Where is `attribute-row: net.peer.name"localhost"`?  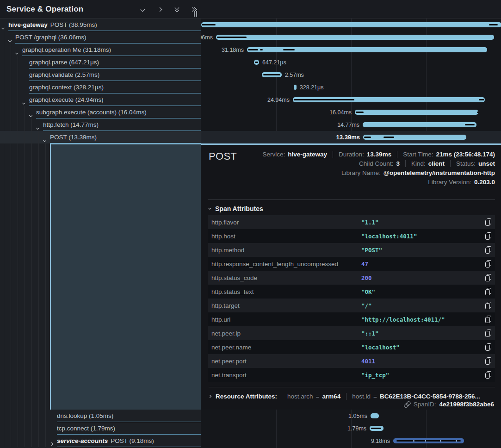 attribute-row: net.peer.name"localhost" is located at coordinates (352, 347).